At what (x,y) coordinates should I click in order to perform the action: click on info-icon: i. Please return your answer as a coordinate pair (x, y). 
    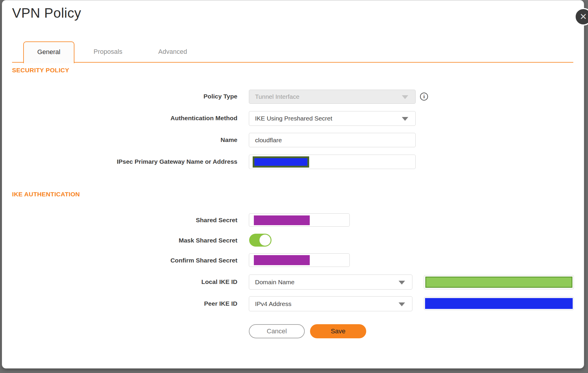
    Looking at the image, I should click on (424, 96).